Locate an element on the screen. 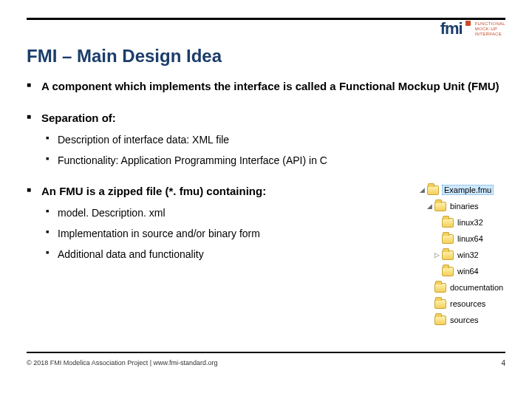 This screenshot has height=399, width=532. tree-label: resources is located at coordinates (468, 304).